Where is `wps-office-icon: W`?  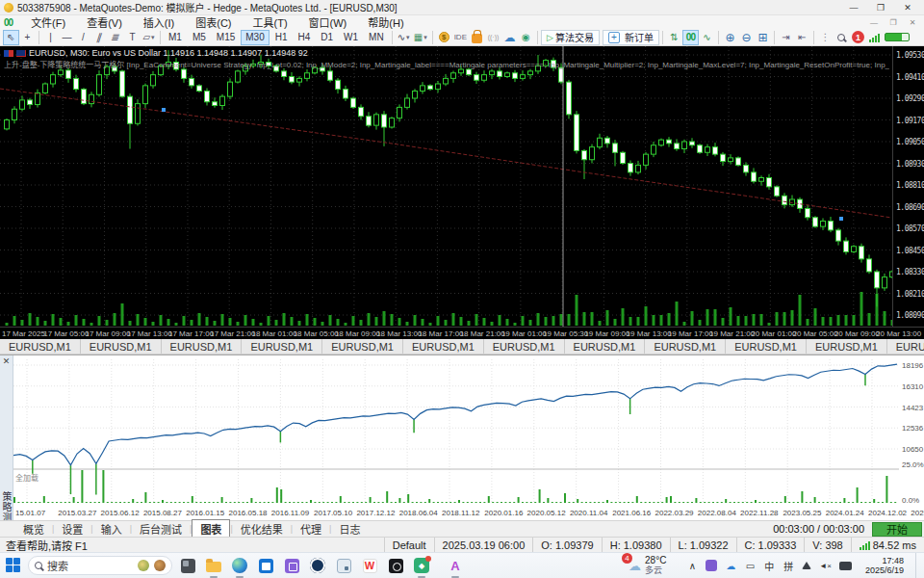
wps-office-icon: W is located at coordinates (370, 565).